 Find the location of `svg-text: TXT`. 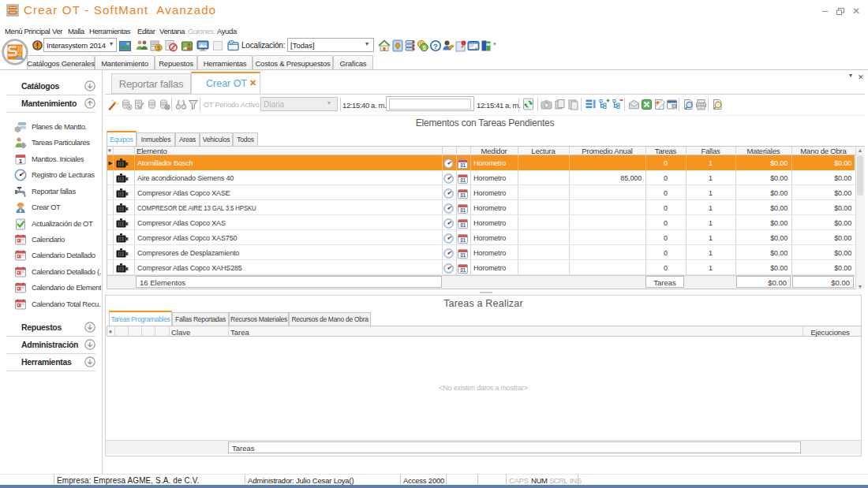

svg-text: TXT is located at coordinates (674, 106).